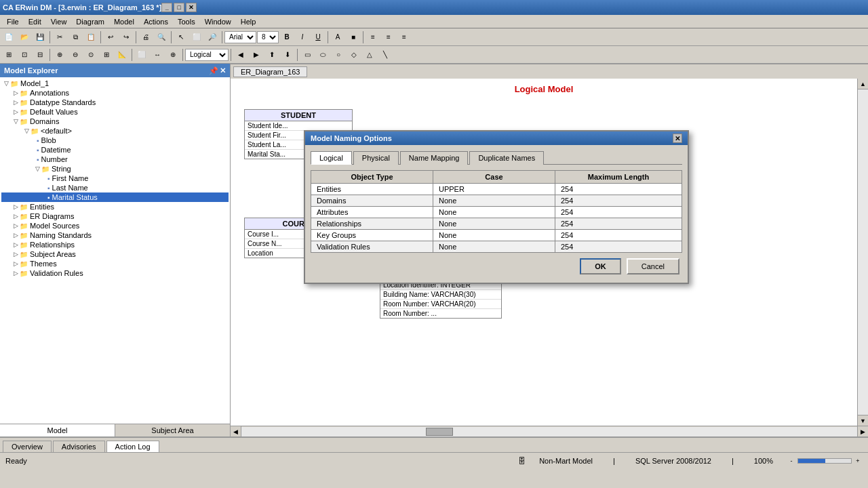 The height and width of the screenshot is (488, 868). What do you see at coordinates (507, 158) in the screenshot?
I see `dialog-tab-duplicate: Duplicate Names` at bounding box center [507, 158].